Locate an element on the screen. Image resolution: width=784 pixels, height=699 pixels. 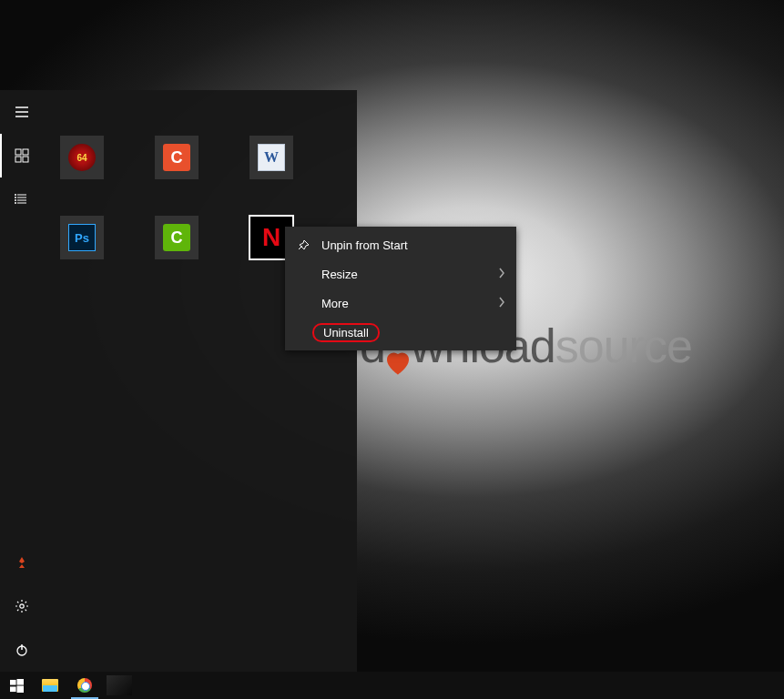
netflix-icon: N is located at coordinates (271, 238).